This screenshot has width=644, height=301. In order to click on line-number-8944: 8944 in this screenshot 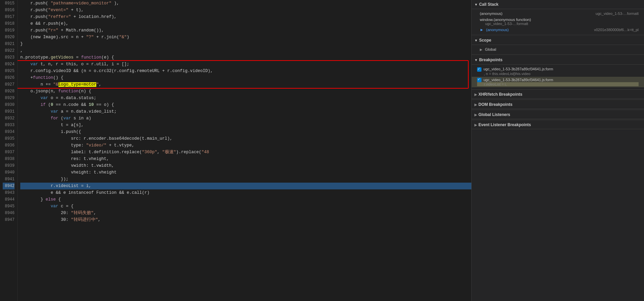, I will do `click(9, 200)`.